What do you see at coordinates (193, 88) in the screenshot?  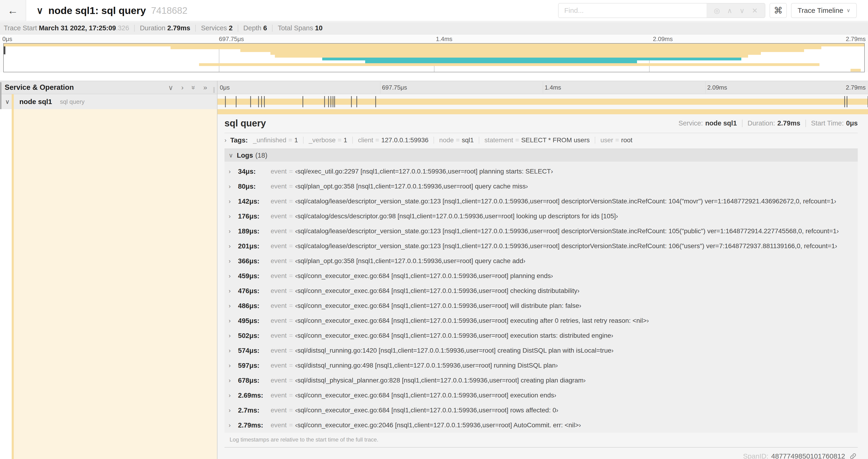 I see `collapse-all-icon: »` at bounding box center [193, 88].